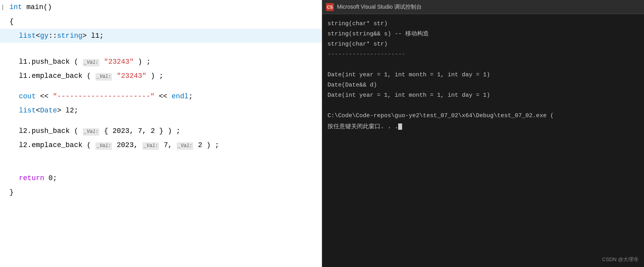 Image resolution: width=644 pixels, height=267 pixels. Describe the element at coordinates (207, 145) in the screenshot. I see `code-token: 2 ) ;` at that location.